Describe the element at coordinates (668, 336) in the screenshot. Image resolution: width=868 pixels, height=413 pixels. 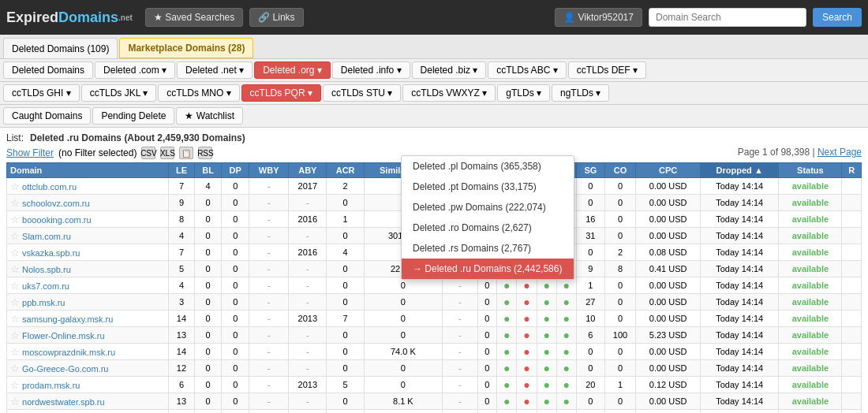
I see `cell-cpc: 5.23 USD` at that location.